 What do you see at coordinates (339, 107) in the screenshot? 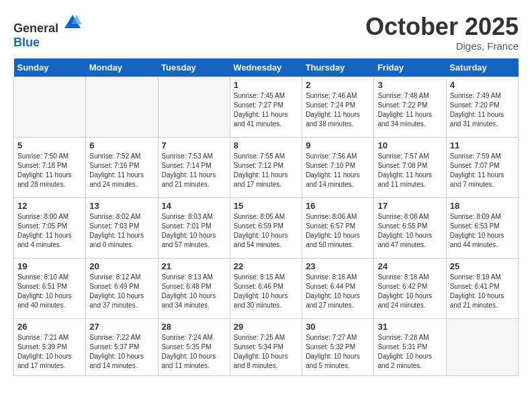
I see `calendar-cell: 2Sunrise: 7:46 AM Sunset: 7:24 PM Daylig…` at bounding box center [339, 107].